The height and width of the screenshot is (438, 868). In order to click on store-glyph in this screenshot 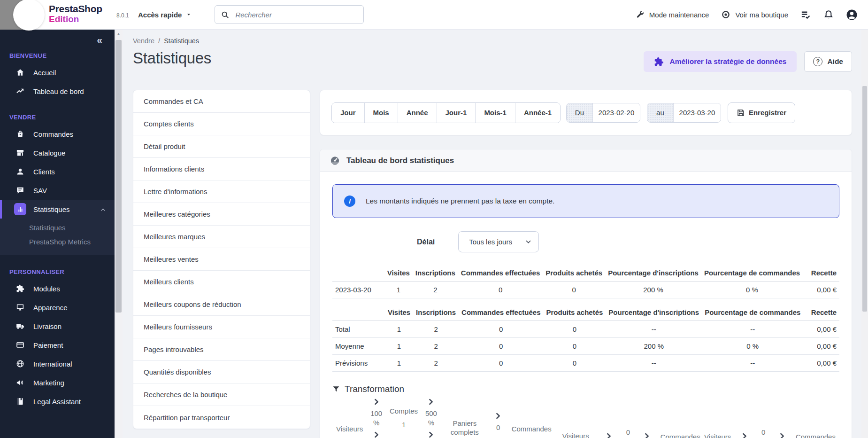, I will do `click(20, 153)`.